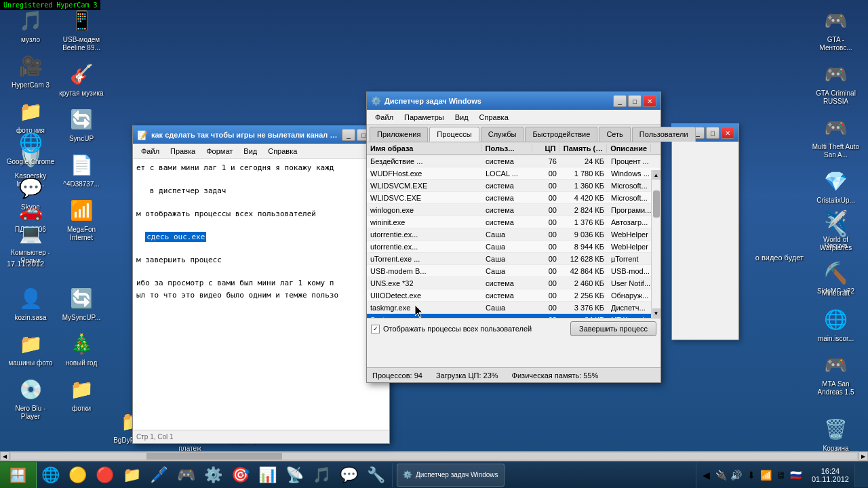  I want to click on process-row-5: wininit.exe система 00 1 376 КБ Автозагр…, so click(514, 222).